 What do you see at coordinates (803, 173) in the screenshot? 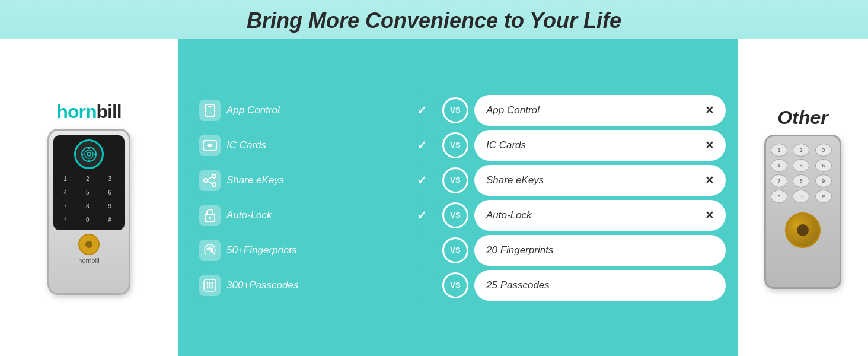
I see `other-keypad: 1 2 3 4 5 6 7 8 9 * 0 #` at bounding box center [803, 173].